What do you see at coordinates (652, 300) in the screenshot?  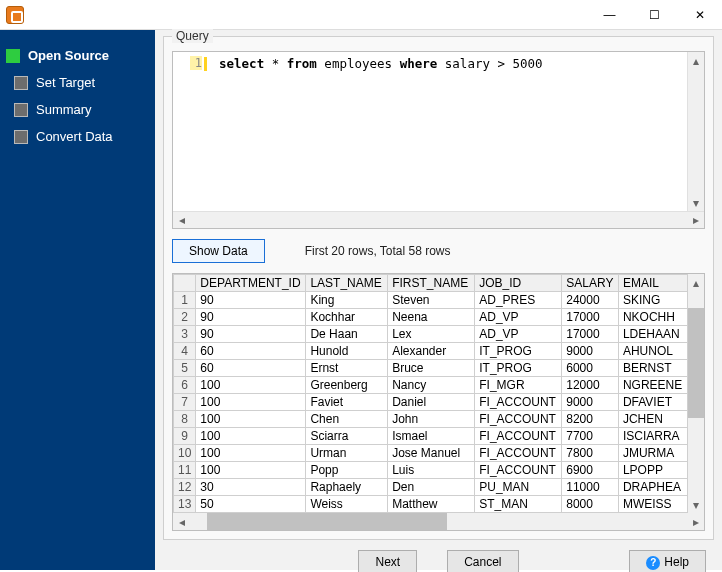 I see `cell: SKING` at bounding box center [652, 300].